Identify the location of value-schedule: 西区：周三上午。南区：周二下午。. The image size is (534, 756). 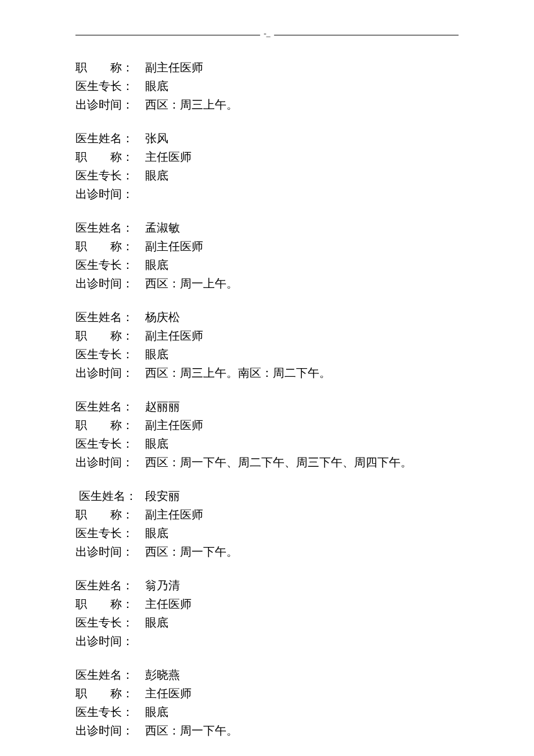
(302, 373).